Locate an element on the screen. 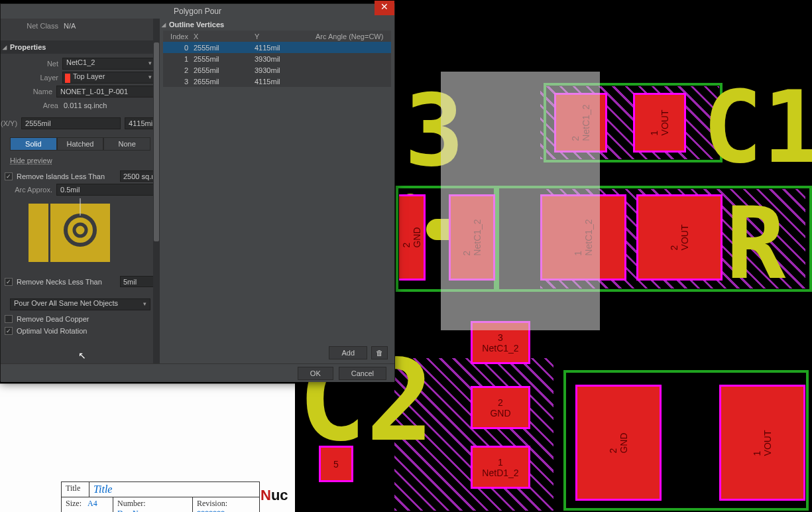 This screenshot has width=812, height=512. layer-combo: Top Layer is located at coordinates (109, 78).